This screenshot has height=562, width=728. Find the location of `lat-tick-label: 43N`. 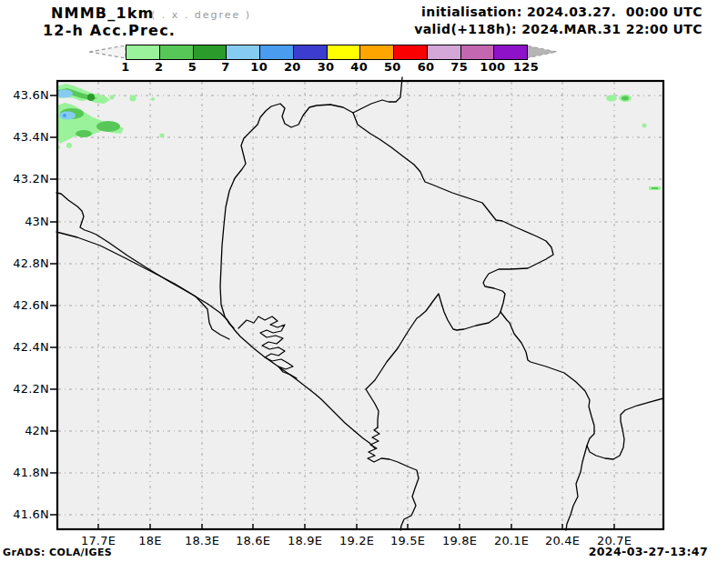

lat-tick-label: 43N is located at coordinates (25, 222).